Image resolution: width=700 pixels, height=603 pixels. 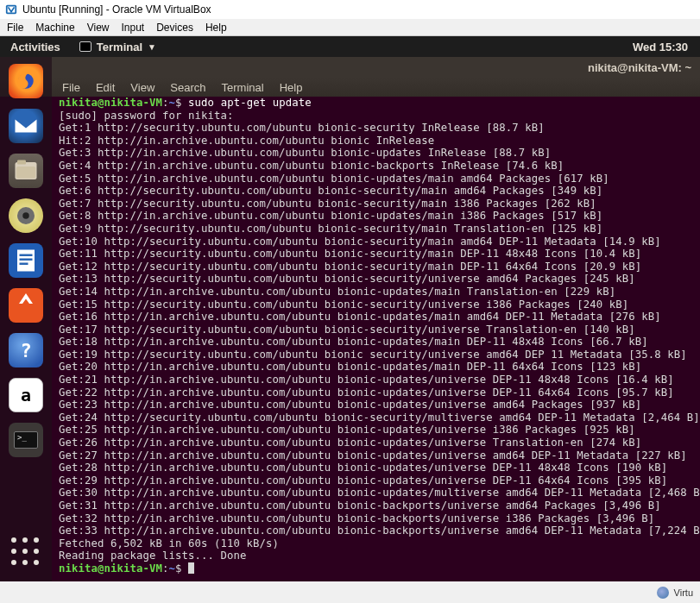 What do you see at coordinates (133, 28) in the screenshot?
I see `vb-menu-input: Input` at bounding box center [133, 28].